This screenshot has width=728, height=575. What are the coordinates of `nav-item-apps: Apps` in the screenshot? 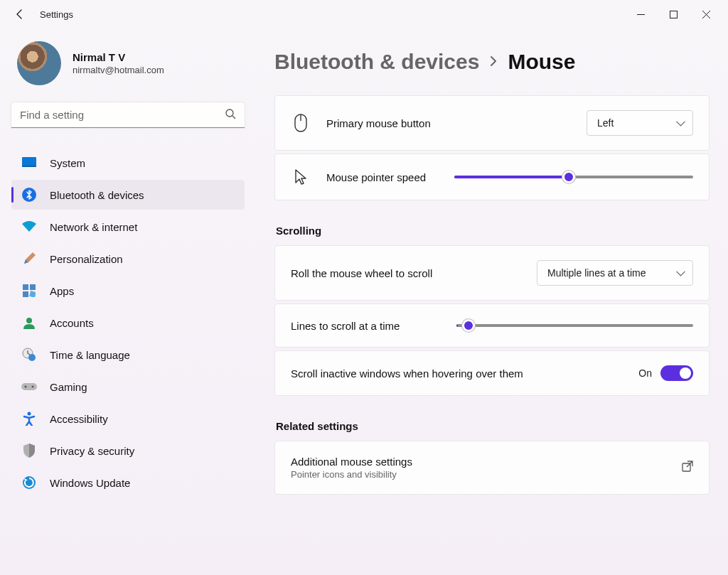 It's located at (128, 291).